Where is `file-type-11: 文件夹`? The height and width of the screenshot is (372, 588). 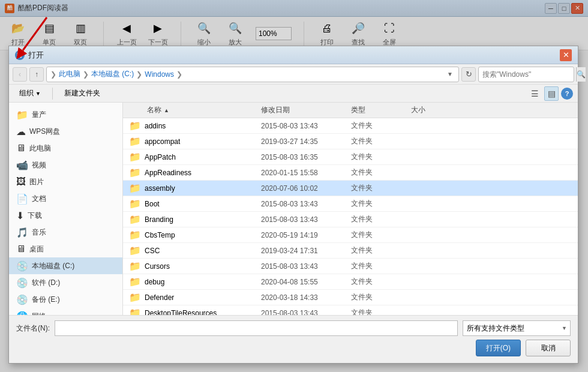
file-type-11: 文件夹 is located at coordinates (381, 298).